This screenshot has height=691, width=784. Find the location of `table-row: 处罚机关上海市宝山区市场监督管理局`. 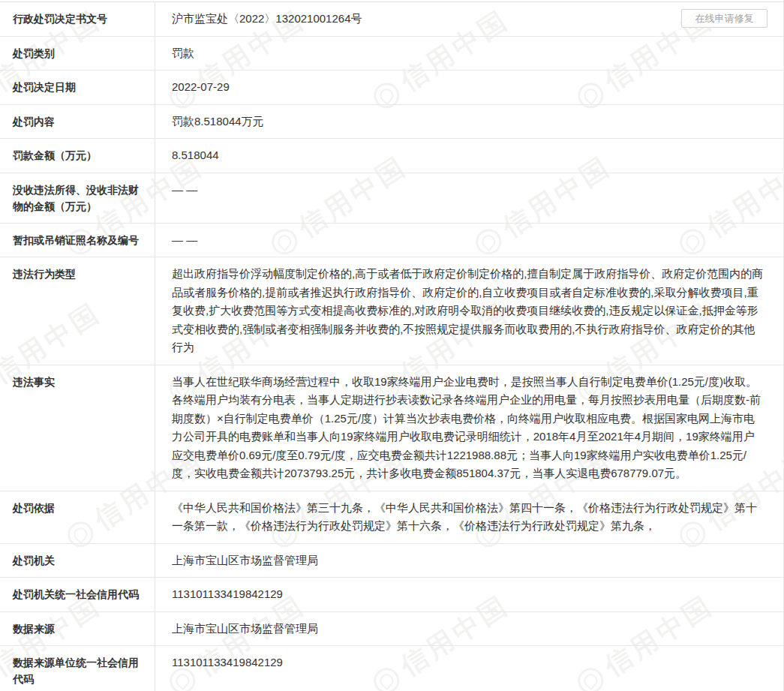

table-row: 处罚机关上海市宝山区市场监督管理局 is located at coordinates (392, 561).